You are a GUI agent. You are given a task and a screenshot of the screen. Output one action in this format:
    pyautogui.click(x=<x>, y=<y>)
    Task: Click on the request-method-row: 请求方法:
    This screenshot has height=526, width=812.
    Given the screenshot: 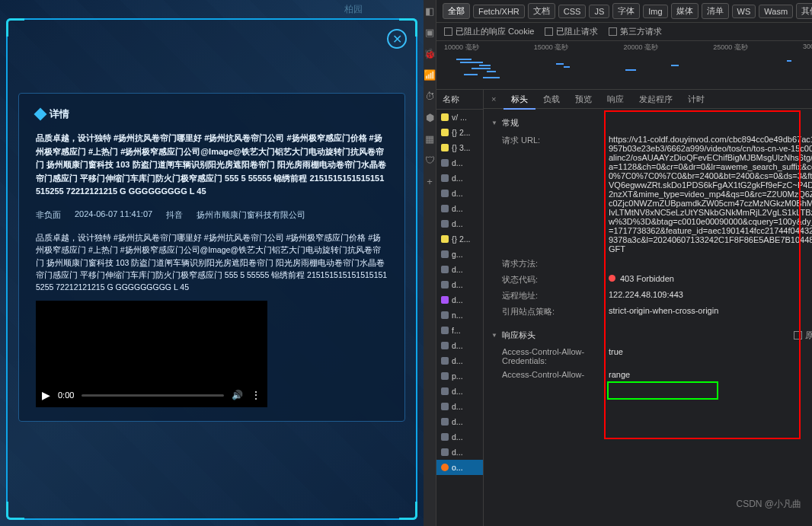 What is the action you would take?
    pyautogui.click(x=647, y=263)
    